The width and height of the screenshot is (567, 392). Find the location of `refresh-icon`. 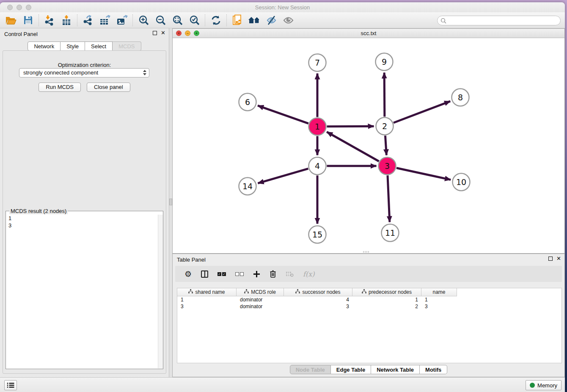

refresh-icon is located at coordinates (216, 20).